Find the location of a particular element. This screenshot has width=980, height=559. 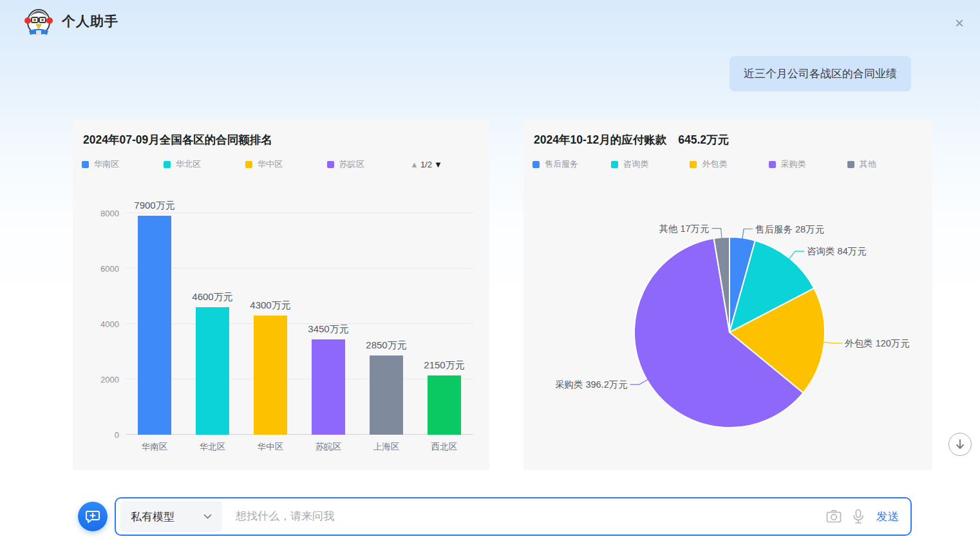

pie-chart-total: 645.2万元 is located at coordinates (703, 140).